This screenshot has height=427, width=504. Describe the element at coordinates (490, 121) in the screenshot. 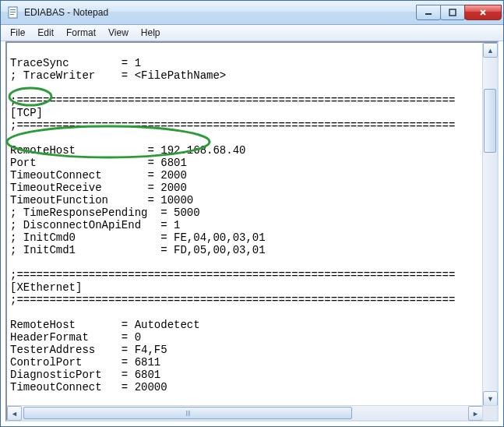

I see `scroll-thumb-vertical` at that location.